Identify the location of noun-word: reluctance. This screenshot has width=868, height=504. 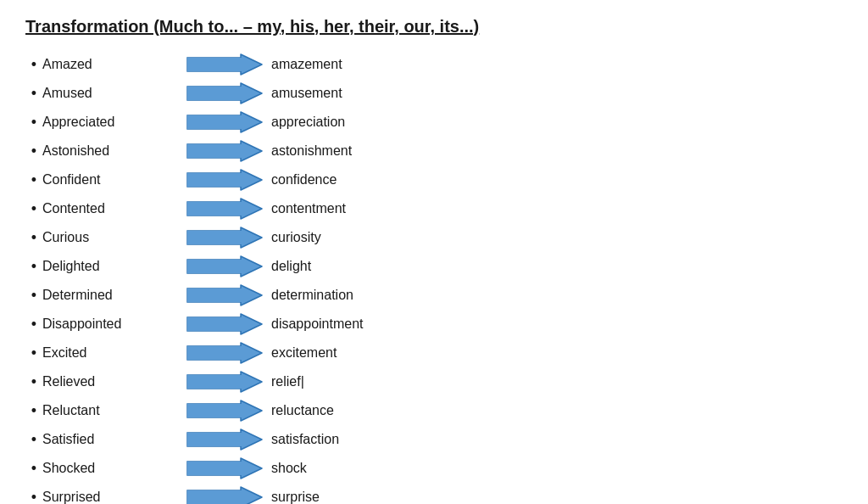
(303, 411).